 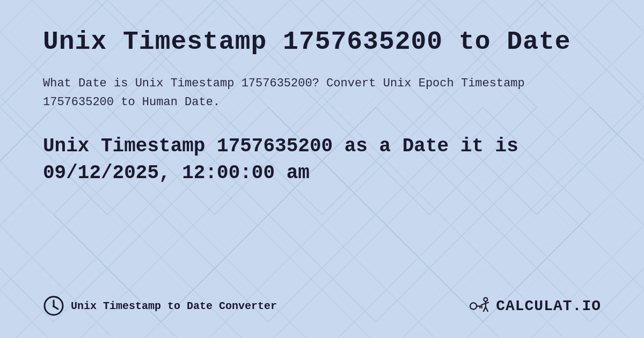 I want to click on logo-area: CALCULAT.IO, so click(x=535, y=306).